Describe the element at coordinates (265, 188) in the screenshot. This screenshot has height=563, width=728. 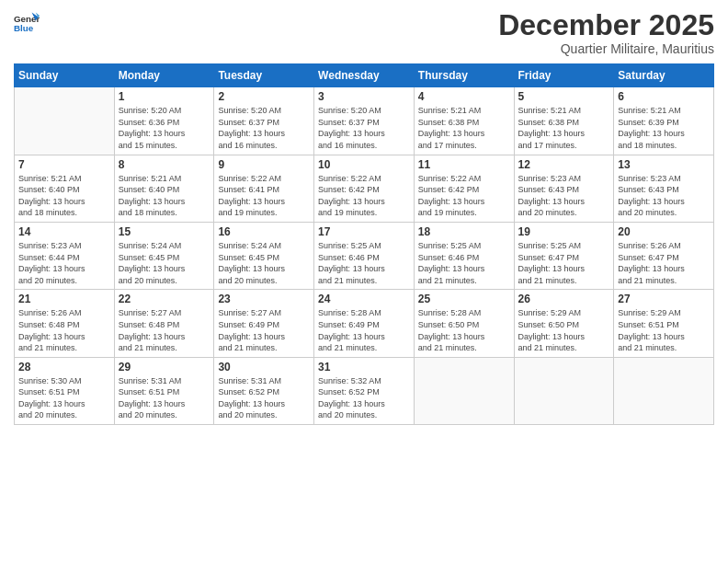
I see `table-row: 9Sunrise: 5:22 AMSunset: 6:41 PMDaylight…` at that location.